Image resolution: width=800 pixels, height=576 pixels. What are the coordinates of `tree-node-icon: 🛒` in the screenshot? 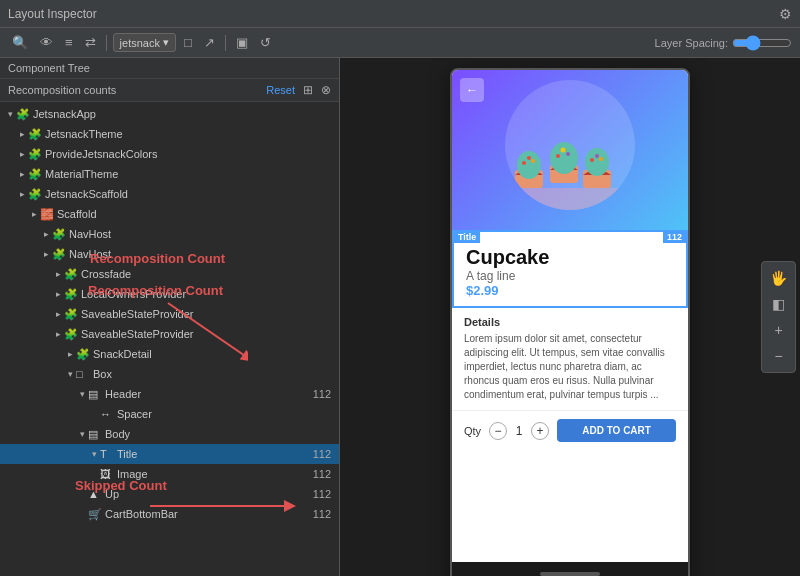 It's located at (95, 514).